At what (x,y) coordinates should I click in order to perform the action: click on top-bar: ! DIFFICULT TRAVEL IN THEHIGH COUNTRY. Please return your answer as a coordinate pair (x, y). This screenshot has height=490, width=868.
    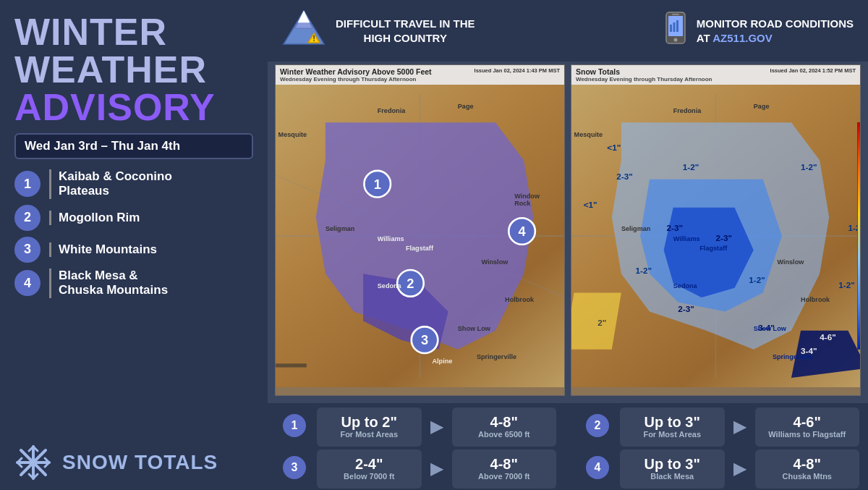
    Looking at the image, I should click on (568, 30).